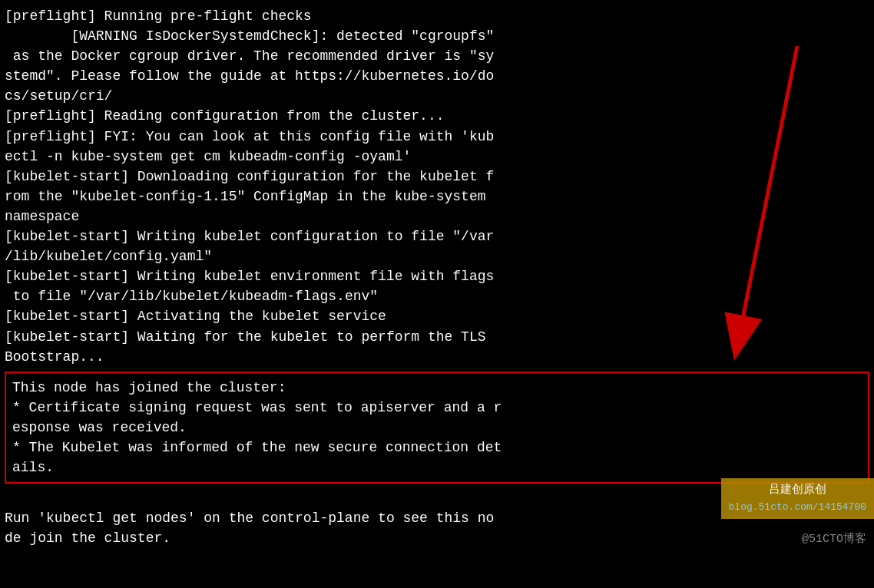 The width and height of the screenshot is (874, 588). Describe the element at coordinates (797, 491) in the screenshot. I see `watermark-line1: 吕建创原创` at that location.